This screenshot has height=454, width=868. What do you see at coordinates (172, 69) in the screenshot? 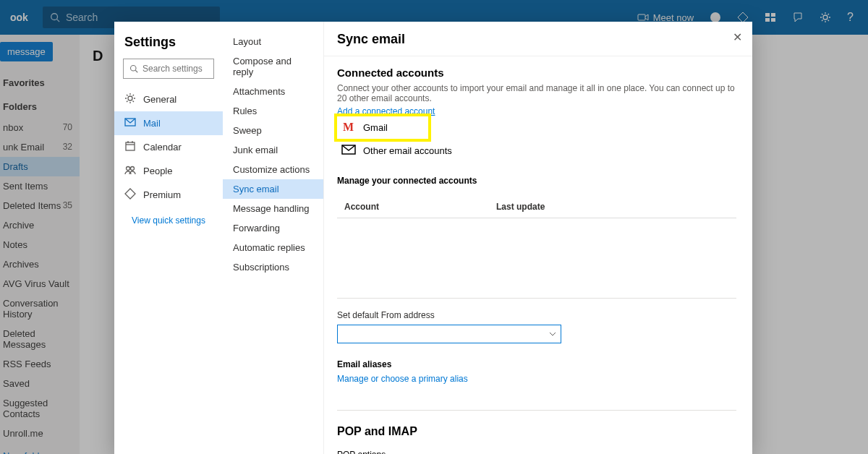
I see `settings-search-placeholder: Search settings` at bounding box center [172, 69].